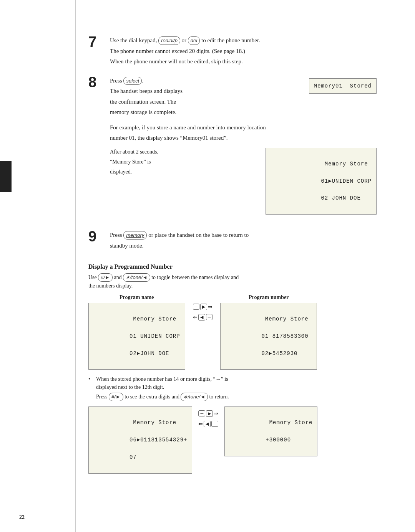  What do you see at coordinates (343, 86) in the screenshot?
I see `memory01-stored-display: Memory01 Stored` at bounding box center [343, 86].